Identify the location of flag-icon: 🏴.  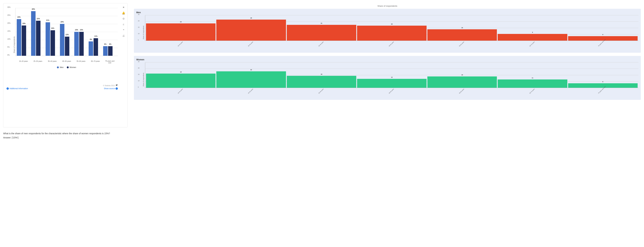
(116, 85).